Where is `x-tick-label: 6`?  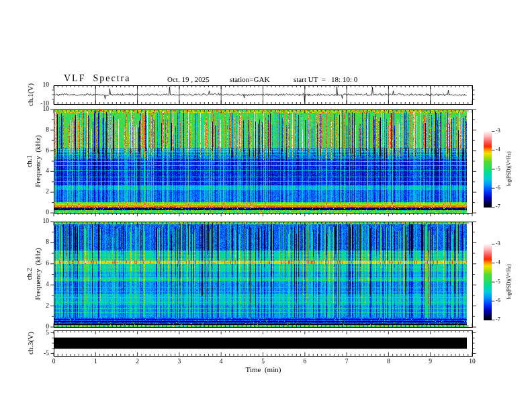 x-tick-label: 6 is located at coordinates (305, 361).